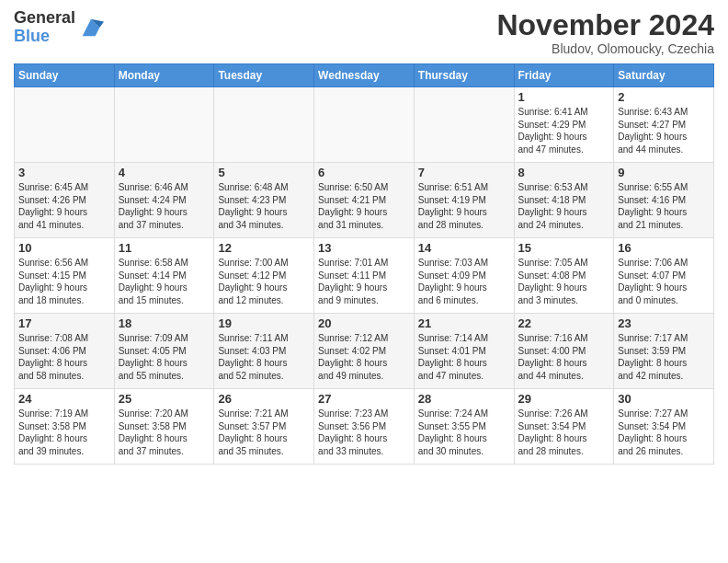 The height and width of the screenshot is (563, 728). I want to click on day-number: 2, so click(664, 98).